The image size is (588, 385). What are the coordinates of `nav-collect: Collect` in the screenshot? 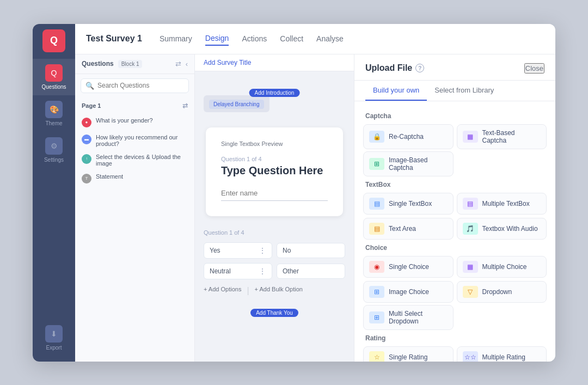 It's located at (292, 39).